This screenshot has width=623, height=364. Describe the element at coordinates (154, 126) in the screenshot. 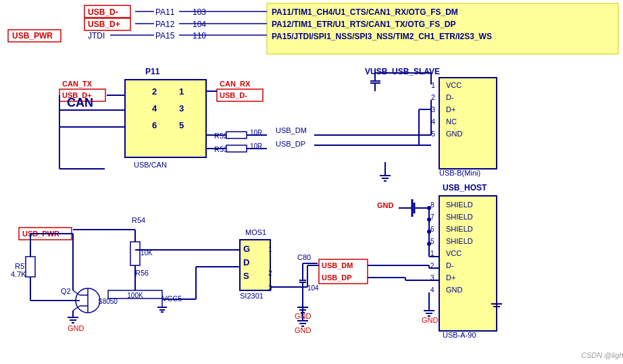

I see `svg-text: 6` at that location.